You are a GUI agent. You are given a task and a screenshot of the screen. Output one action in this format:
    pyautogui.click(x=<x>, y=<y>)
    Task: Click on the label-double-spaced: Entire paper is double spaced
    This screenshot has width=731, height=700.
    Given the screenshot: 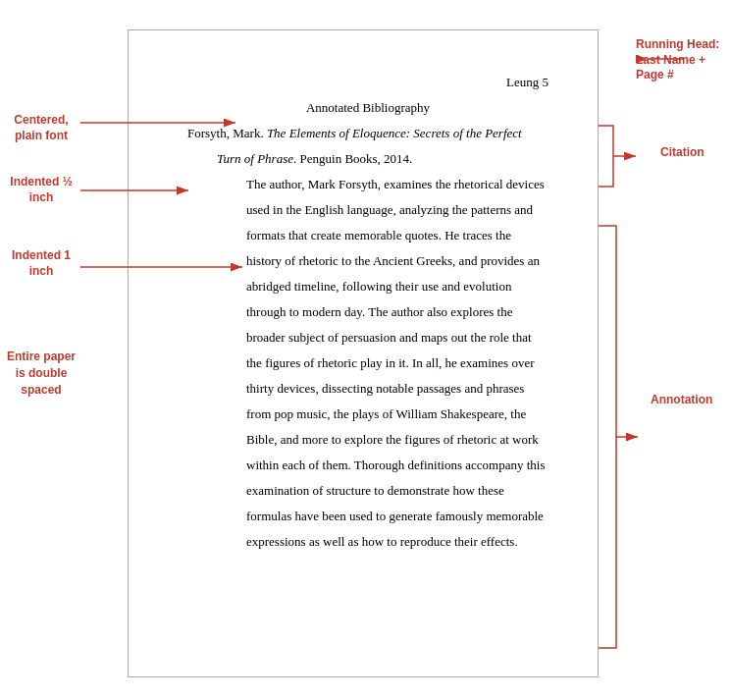 What is the action you would take?
    pyautogui.click(x=41, y=373)
    